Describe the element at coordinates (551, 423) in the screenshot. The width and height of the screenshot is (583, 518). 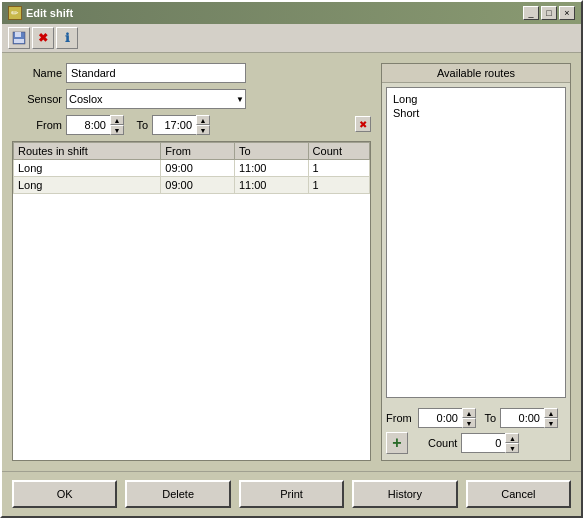
I see `right-to-down-button: ▼` at that location.